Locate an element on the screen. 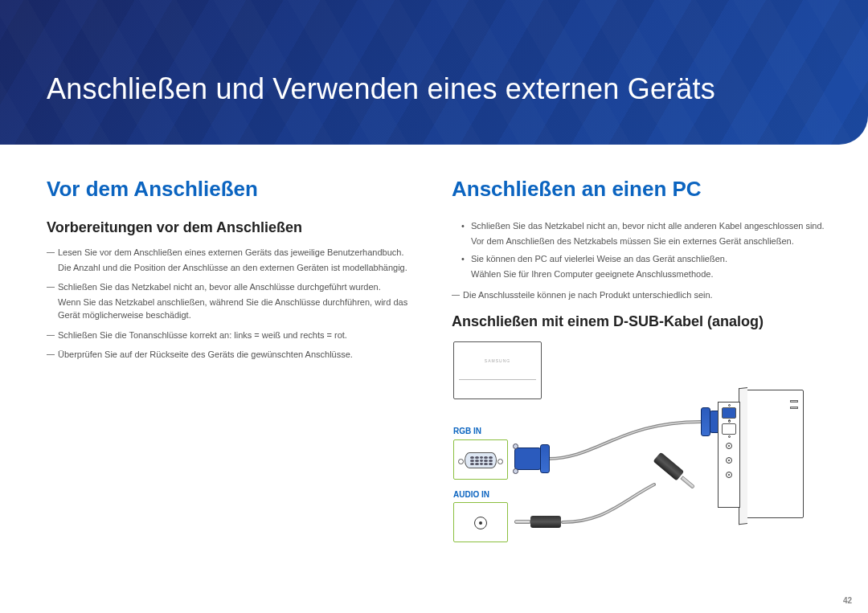 Image resolution: width=868 pixels, height=613 pixels. list-item: Die Anschlussteile können je nach Produk… is located at coordinates (638, 296).